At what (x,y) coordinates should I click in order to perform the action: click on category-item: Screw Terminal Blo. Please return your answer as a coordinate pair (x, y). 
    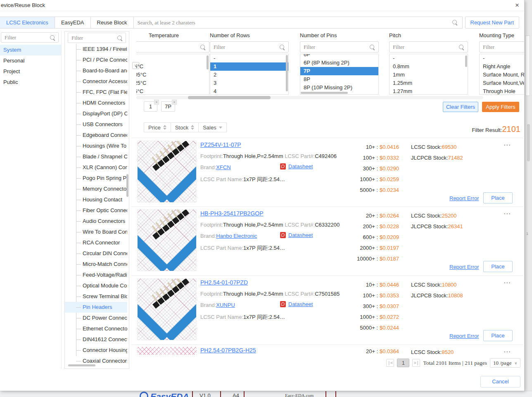
    Looking at the image, I should click on (96, 297).